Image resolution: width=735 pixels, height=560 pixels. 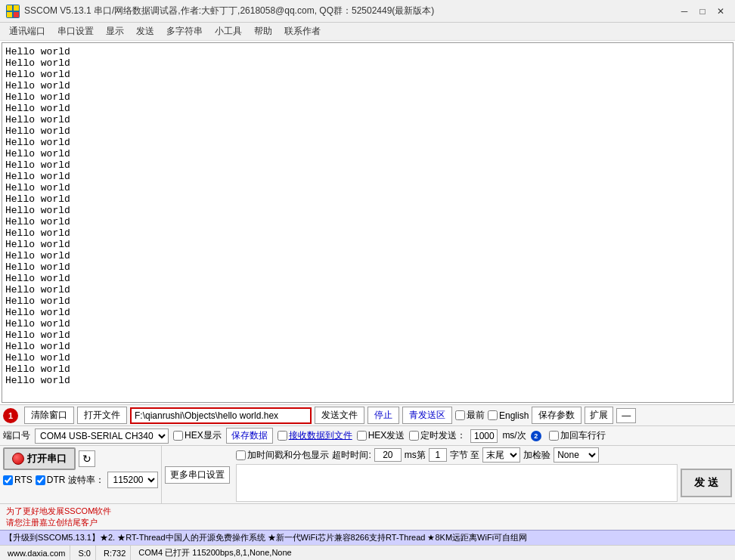 I want to click on send-text-input, so click(x=457, y=483).